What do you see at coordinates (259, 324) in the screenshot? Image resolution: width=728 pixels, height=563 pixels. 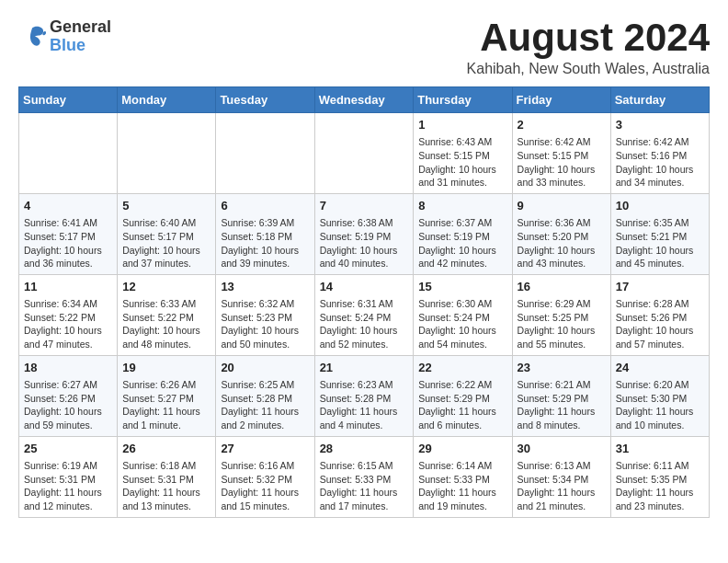 I see `day-info: Sunrise: 6:32 AM Sunset: 5:23 PM Dayligh…` at bounding box center [259, 324].